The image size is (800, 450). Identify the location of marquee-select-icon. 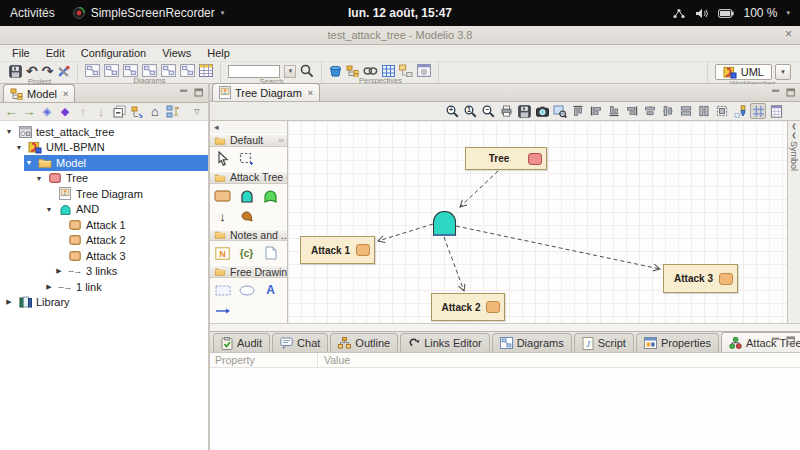
(246, 159).